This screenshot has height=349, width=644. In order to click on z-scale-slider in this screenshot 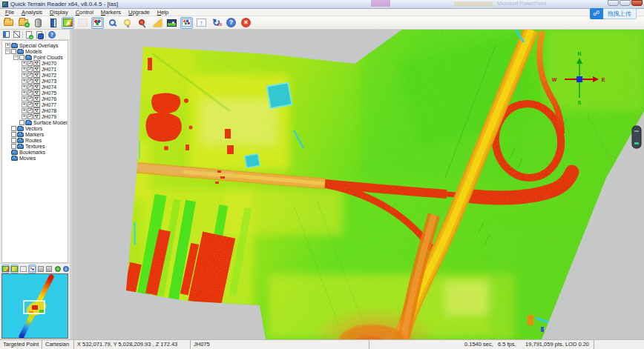, I will do `click(637, 137)`.